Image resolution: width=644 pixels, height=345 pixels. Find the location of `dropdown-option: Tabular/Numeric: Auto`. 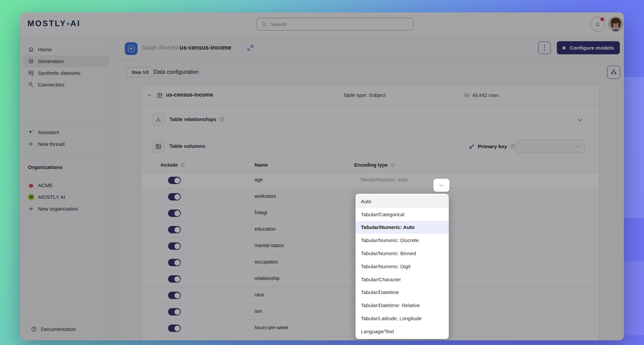

dropdown-option: Tabular/Numeric: Auto is located at coordinates (402, 227).